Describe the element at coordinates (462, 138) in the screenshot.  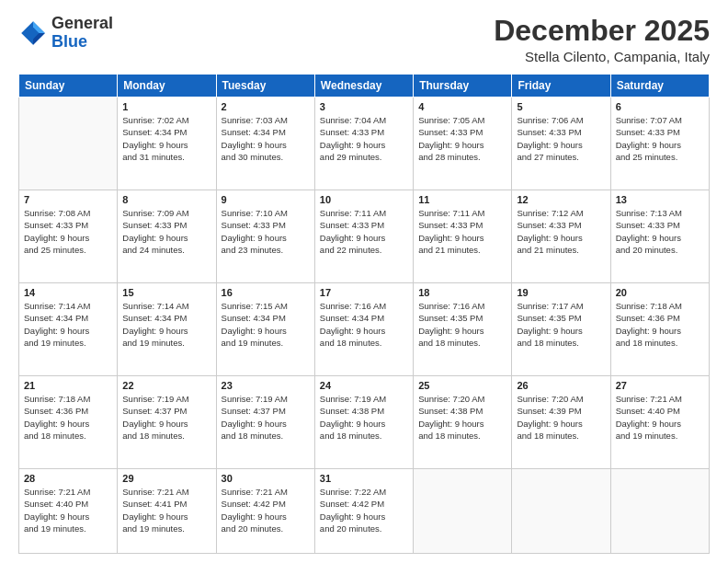
I see `day-info: Sunrise: 7:05 AMSunset: 4:33 PMDaylight:…` at that location.